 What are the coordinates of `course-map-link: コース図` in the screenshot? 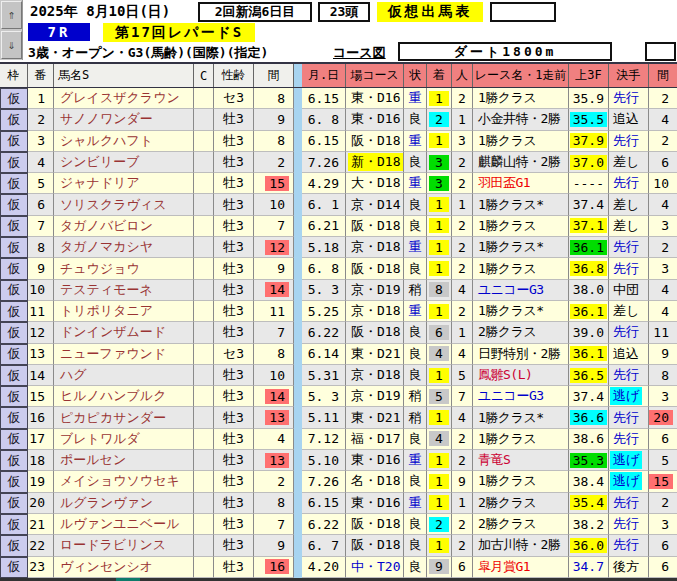 It's located at (360, 53).